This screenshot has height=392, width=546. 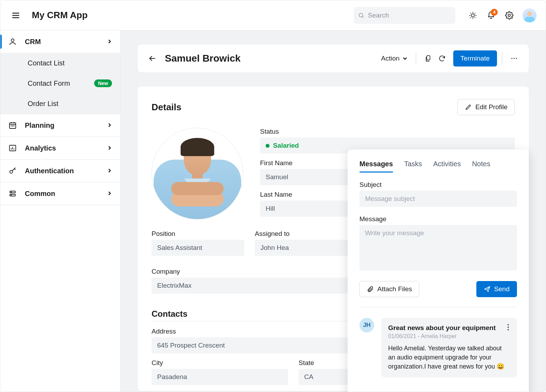 What do you see at coordinates (60, 104) in the screenshot?
I see `sidebar-item-order-list: Order List` at bounding box center [60, 104].